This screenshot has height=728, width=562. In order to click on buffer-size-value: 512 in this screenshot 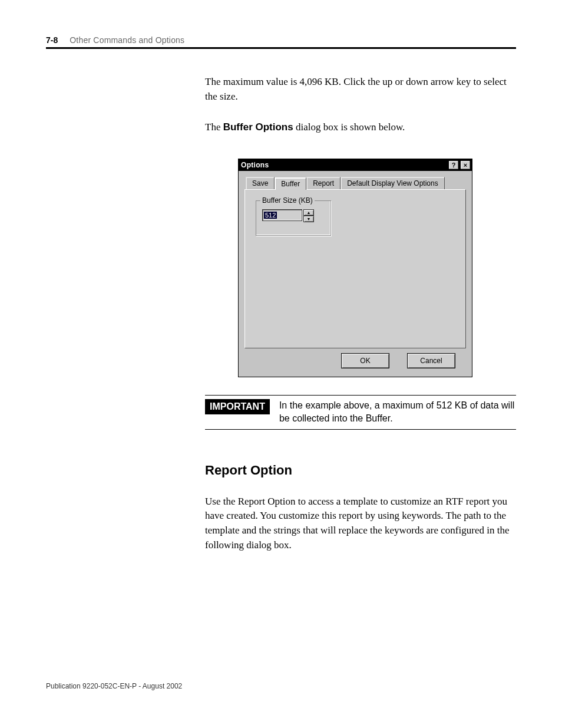, I will do `click(270, 215)`.